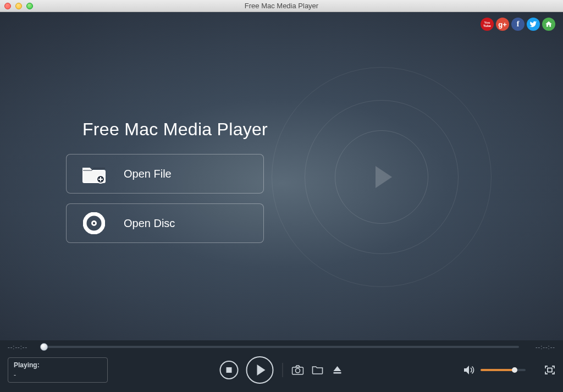  Describe the element at coordinates (282, 372) in the screenshot. I see `button-row: Playing: -` at that location.